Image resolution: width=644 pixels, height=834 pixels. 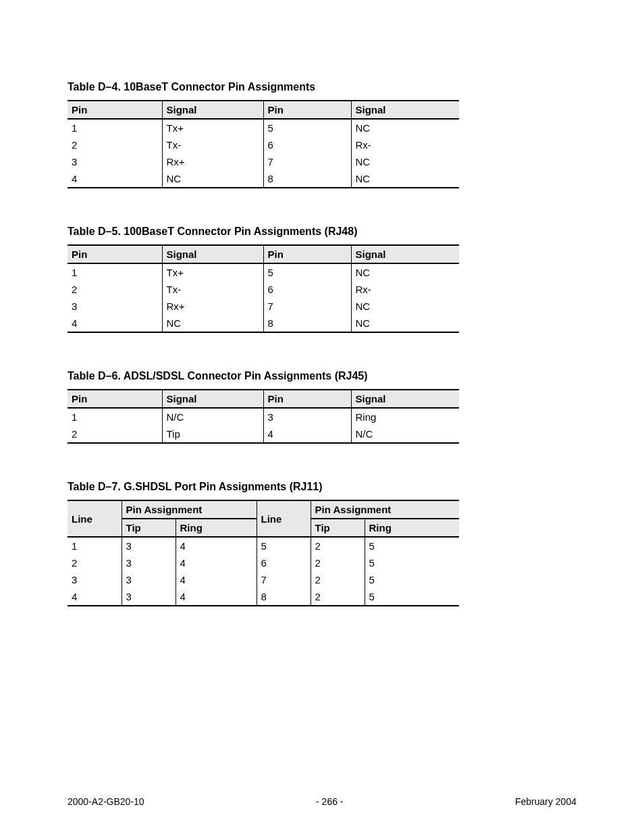 What do you see at coordinates (545, 802) in the screenshot?
I see `footer-right: February 2004` at bounding box center [545, 802].